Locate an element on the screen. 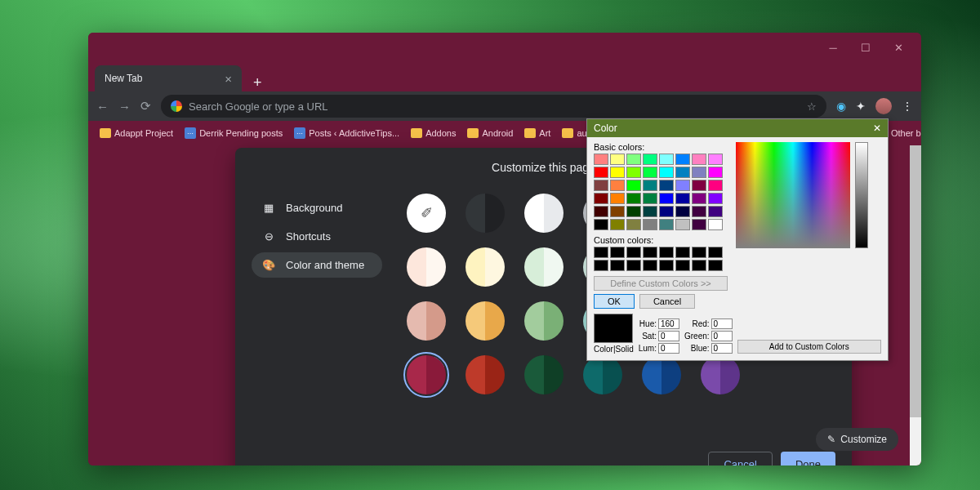 This screenshot has height=490, width=980. color-spectrum is located at coordinates (793, 195).